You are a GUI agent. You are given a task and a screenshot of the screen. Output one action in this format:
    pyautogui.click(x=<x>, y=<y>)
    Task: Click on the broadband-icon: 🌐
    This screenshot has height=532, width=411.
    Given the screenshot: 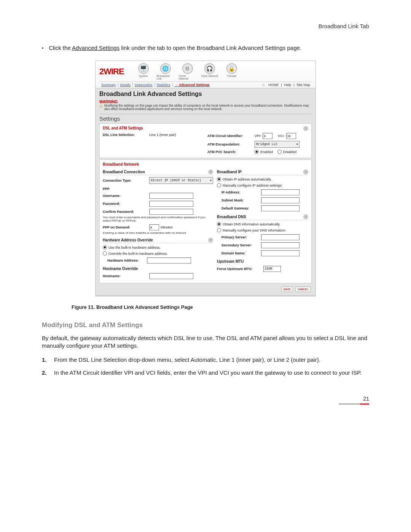 What is the action you would take?
    pyautogui.click(x=165, y=69)
    